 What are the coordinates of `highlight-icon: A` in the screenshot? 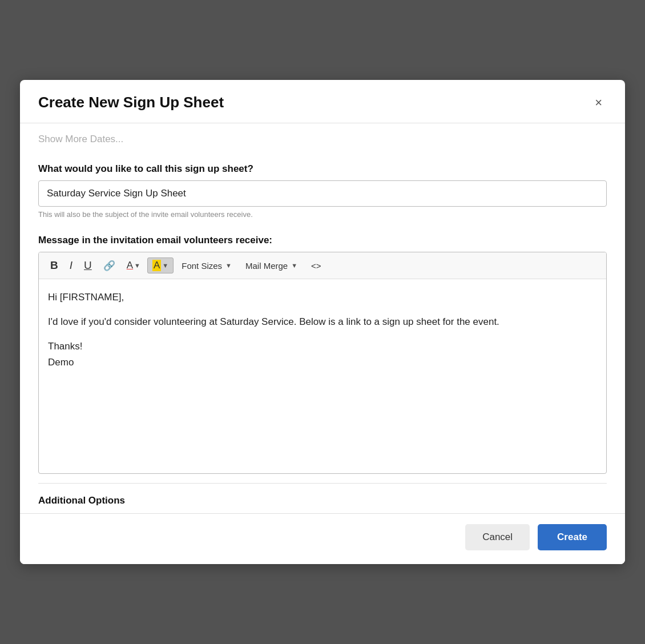 It's located at (156, 265).